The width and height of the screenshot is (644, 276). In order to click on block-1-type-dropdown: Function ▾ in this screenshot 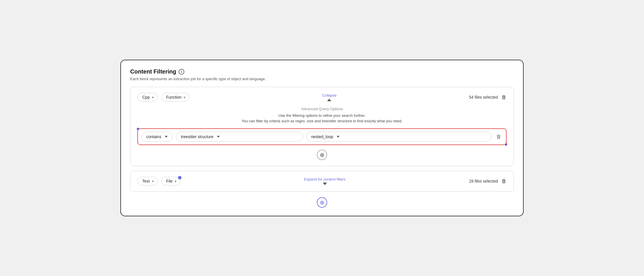, I will do `click(176, 97)`.